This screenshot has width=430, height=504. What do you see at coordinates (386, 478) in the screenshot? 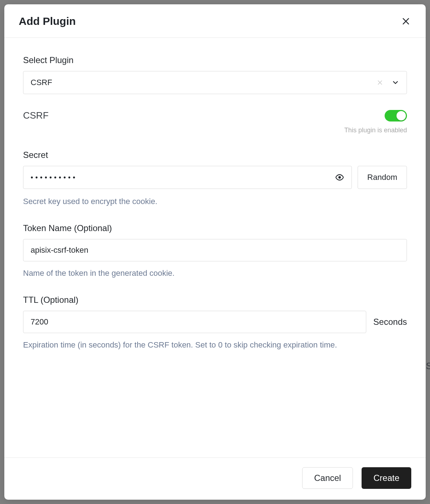
I see `create-button: Create` at bounding box center [386, 478].